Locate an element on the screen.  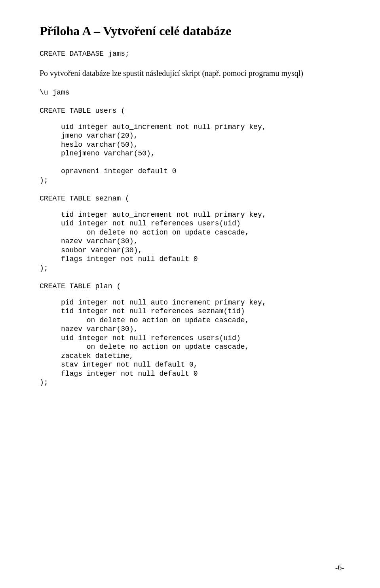
intro-paragraph: Po vytvoření databáze lze spustit násled… is located at coordinates (192, 74).